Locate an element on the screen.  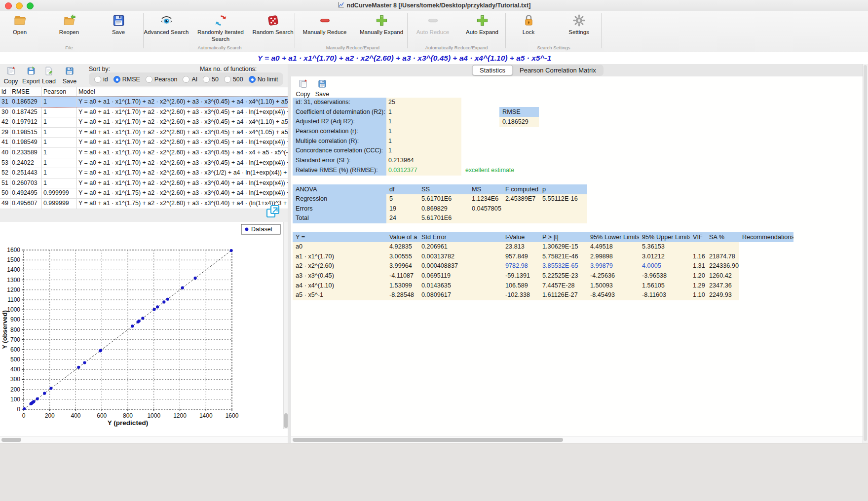
model-row-40: 400.2335891Y = a0 + a1 · x1^(1.70) + a2 … is located at coordinates (144, 153).